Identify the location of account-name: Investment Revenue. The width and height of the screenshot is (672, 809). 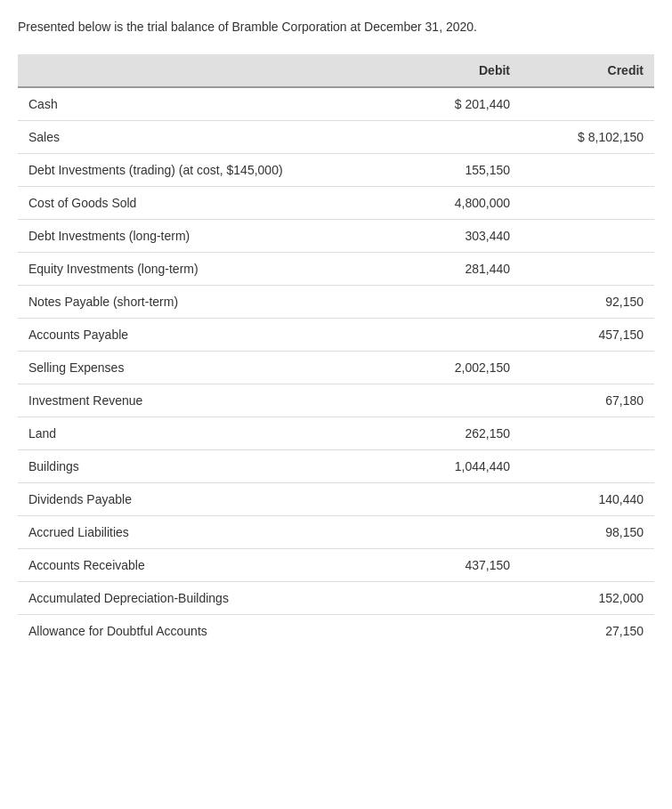
(203, 400).